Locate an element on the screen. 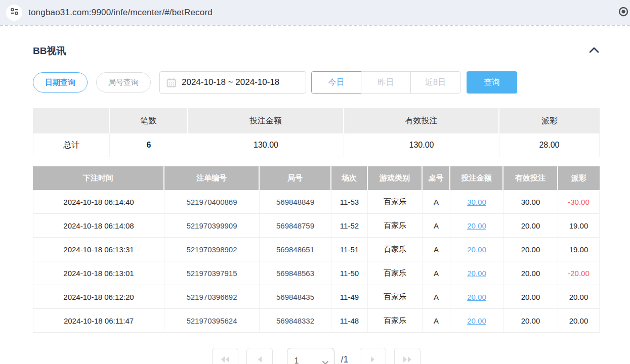 Image resolution: width=630 pixels, height=364 pixels. round-number-cell: 569848332 is located at coordinates (296, 321).